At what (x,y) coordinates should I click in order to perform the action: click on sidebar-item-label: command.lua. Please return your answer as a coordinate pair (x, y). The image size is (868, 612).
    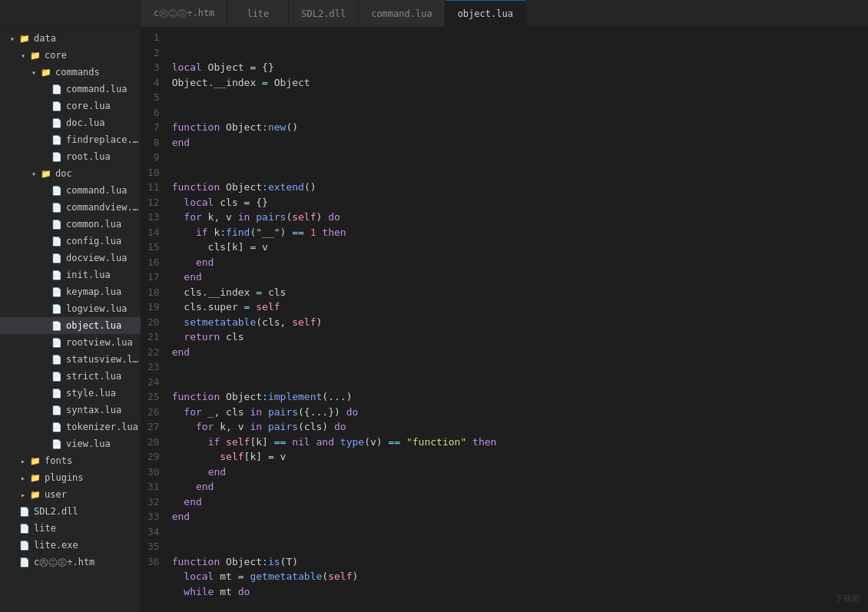
    Looking at the image, I should click on (103, 89).